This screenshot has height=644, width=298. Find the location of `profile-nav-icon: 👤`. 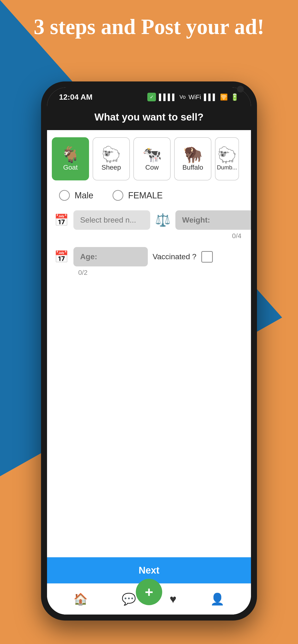

profile-nav-icon: 👤 is located at coordinates (217, 599).